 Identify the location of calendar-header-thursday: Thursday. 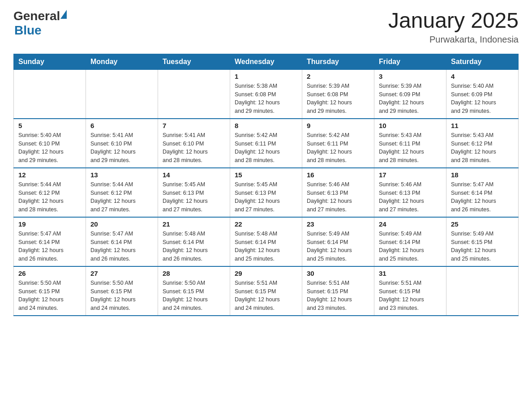
(339, 62).